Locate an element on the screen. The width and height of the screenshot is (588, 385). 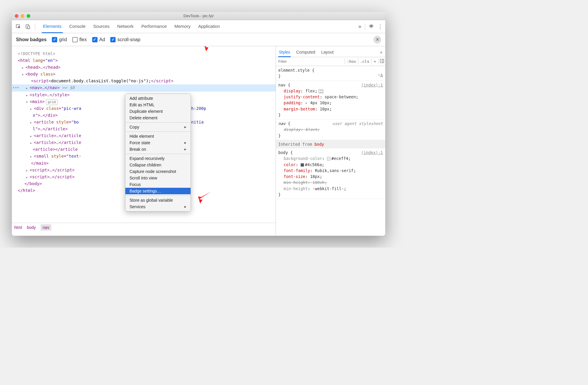
styles-filter-input is located at coordinates (310, 62).